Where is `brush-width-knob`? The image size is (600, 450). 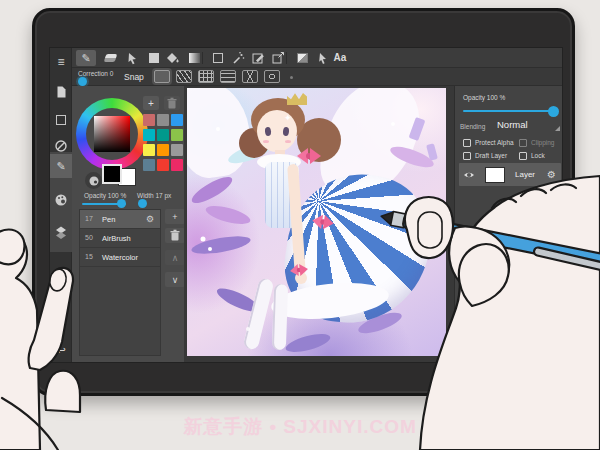
brush-width-knob is located at coordinates (142, 204).